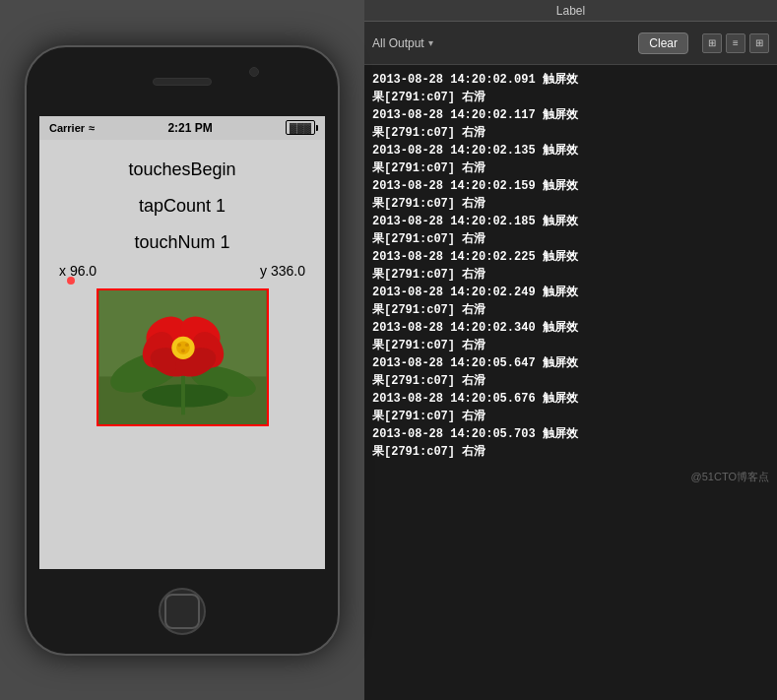 The height and width of the screenshot is (700, 777). I want to click on status-left: Carrier ≈, so click(72, 128).